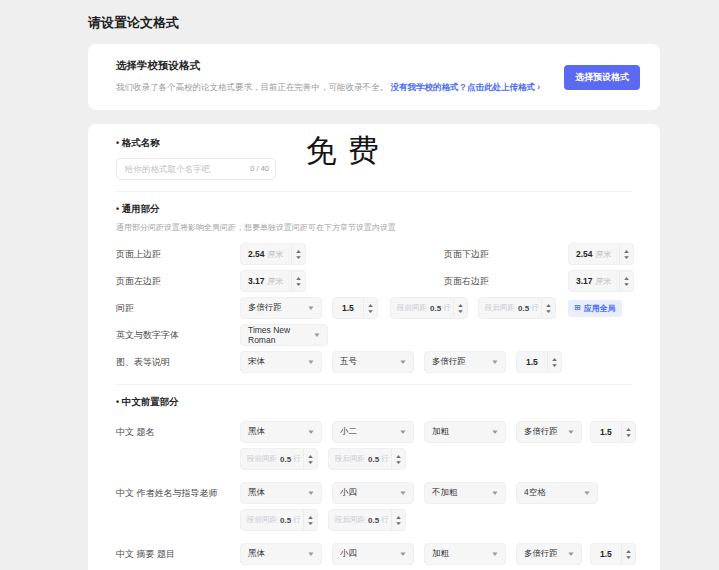  I want to click on upload-format-link: 没有我学校的格式？点击此处上传格式 ›, so click(465, 87).